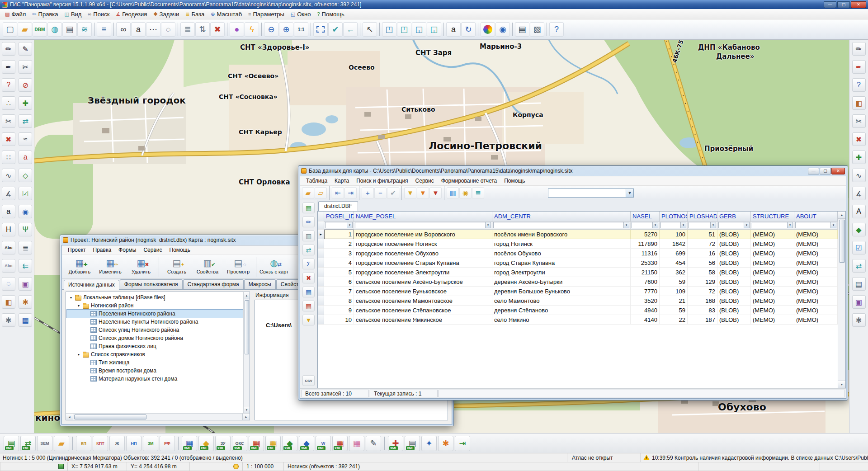 The image size is (868, 471). Describe the element at coordinates (503, 29) in the screenshot. I see `color-search-icon: ◉` at that location.